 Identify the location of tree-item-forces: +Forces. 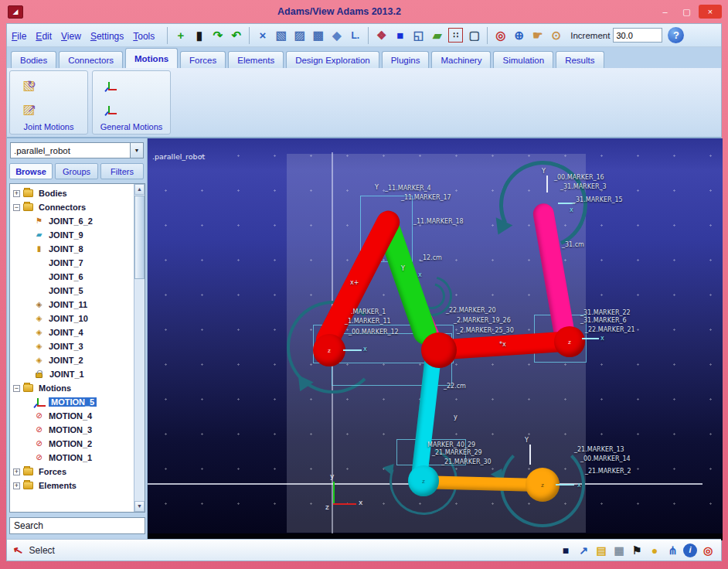
(72, 472).